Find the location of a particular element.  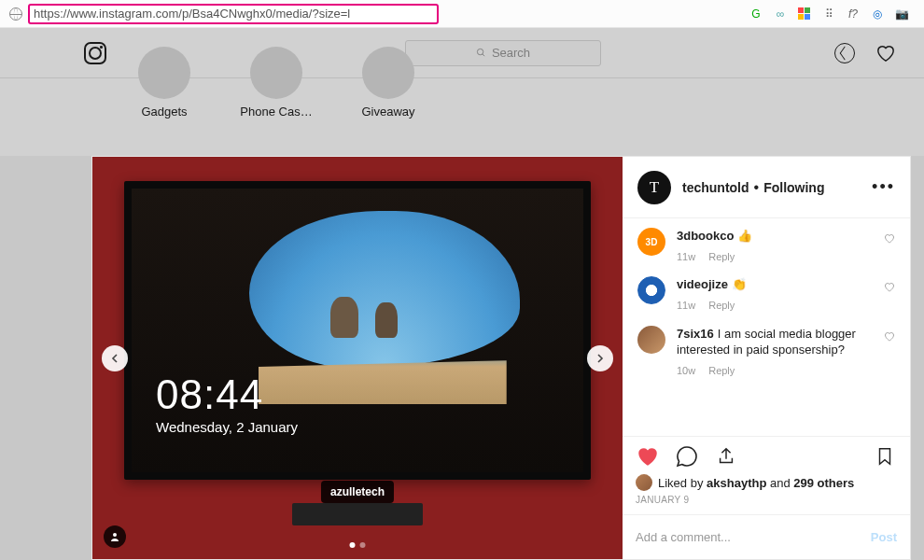

next-photo-button is located at coordinates (600, 358).